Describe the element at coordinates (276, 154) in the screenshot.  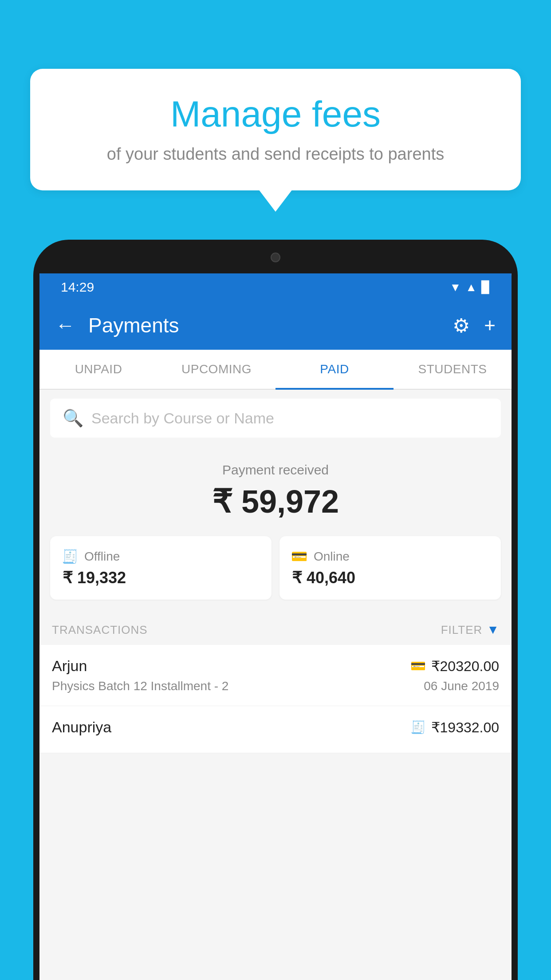
I see `bubble-subtitle: of your students and send receipts to pa…` at that location.